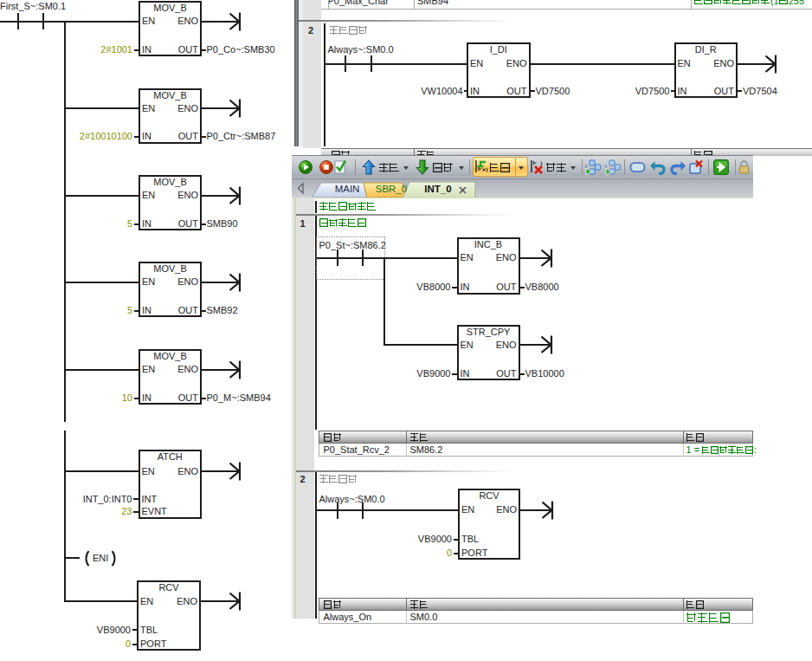  Describe the element at coordinates (438, 189) in the screenshot. I see `svg-text: INT_0` at that location.